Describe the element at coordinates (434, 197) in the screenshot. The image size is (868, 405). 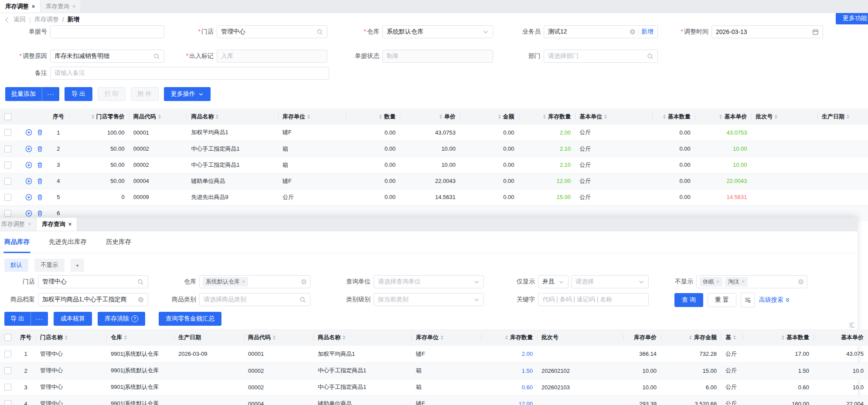
I see `table-row: 5000009先进先出商品9公斤0.0014.56310.0015.00公斤0.…` at that location.